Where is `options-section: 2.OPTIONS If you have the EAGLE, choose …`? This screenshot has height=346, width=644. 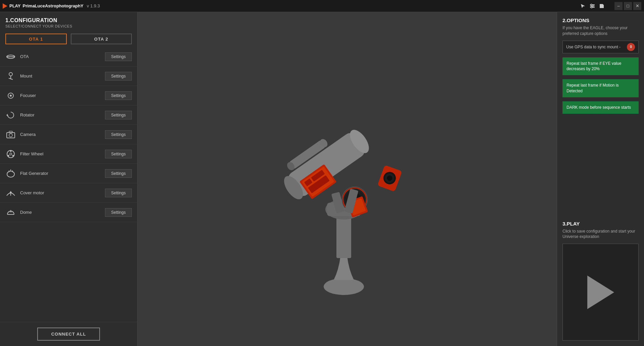 options-section: 2.OPTIONS If you have the EAGLE, choose … is located at coordinates (600, 27).